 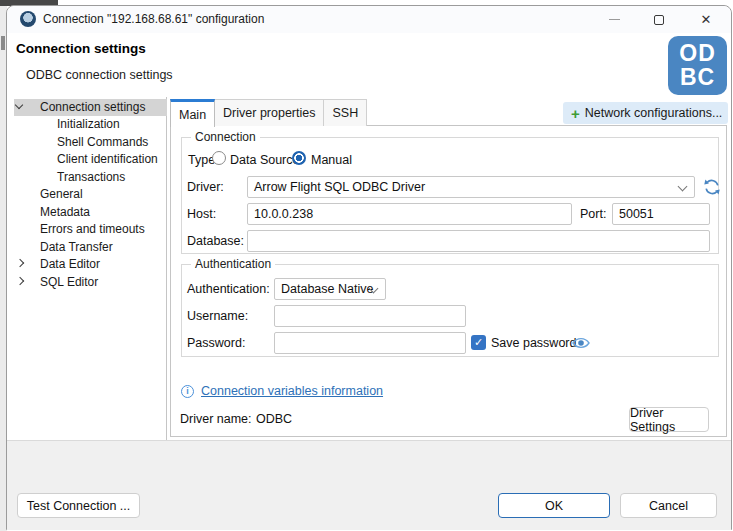 What do you see at coordinates (478, 241) in the screenshot?
I see `database-input` at bounding box center [478, 241].